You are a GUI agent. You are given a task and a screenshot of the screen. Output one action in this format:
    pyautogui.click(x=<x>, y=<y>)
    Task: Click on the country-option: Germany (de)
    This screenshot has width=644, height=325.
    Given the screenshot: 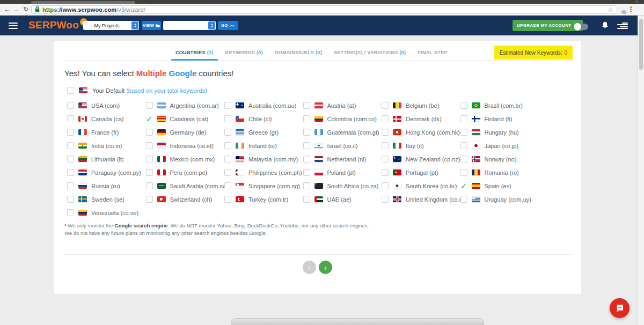 What is the action you would take?
    pyautogui.click(x=186, y=132)
    